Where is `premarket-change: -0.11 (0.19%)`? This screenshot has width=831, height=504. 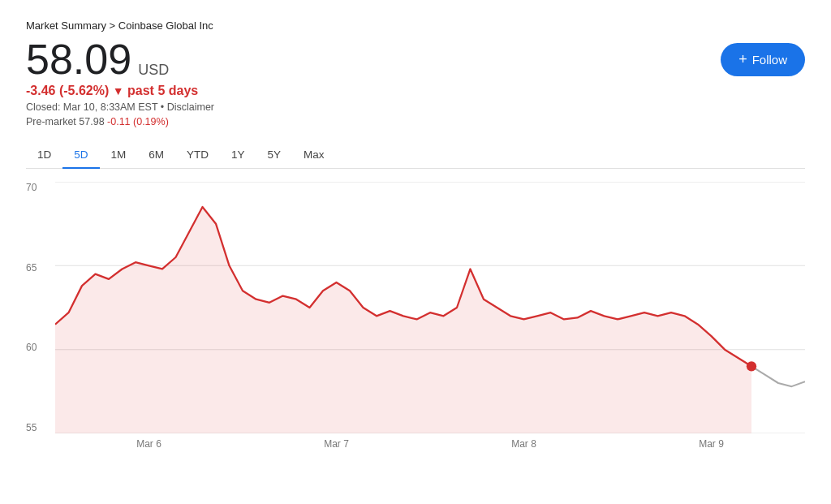
premarket-change: -0.11 (0.19%) is located at coordinates (138, 122).